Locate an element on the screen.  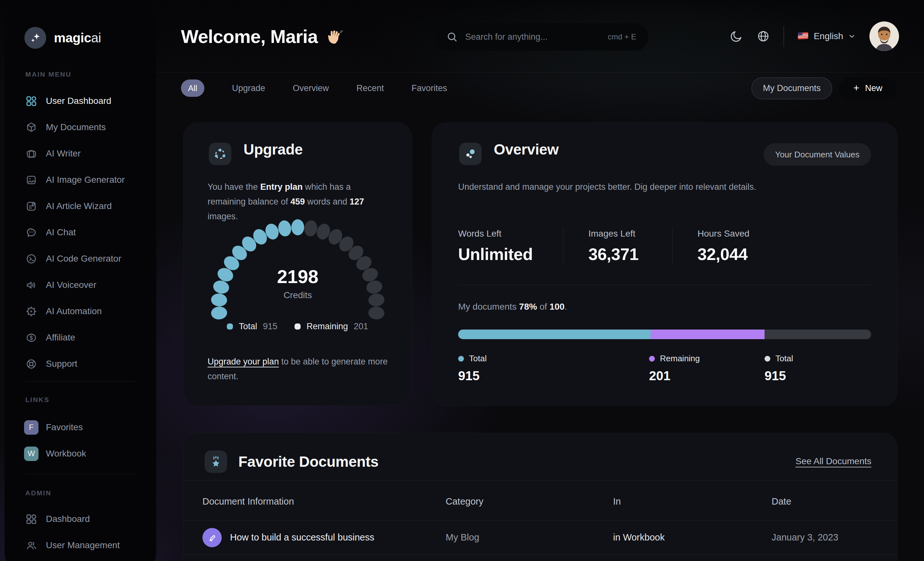
filter-tabs: All Upgrade Overview Recent Favorites is located at coordinates (314, 88).